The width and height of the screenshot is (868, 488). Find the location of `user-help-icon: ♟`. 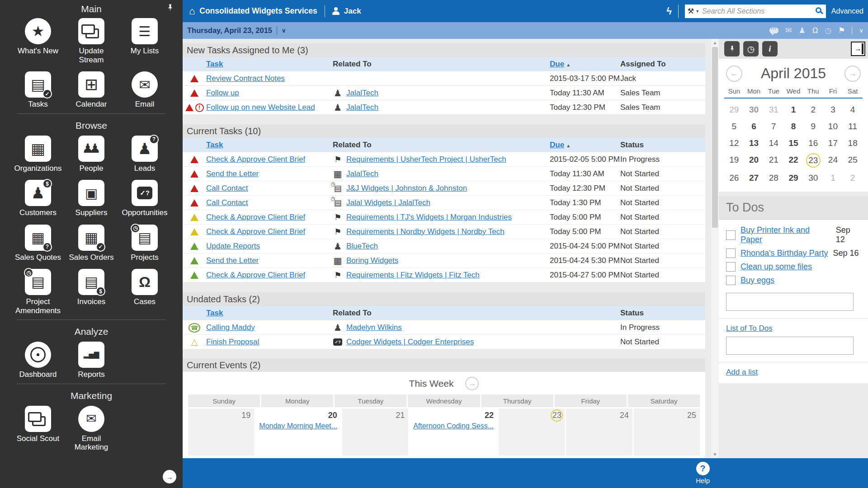

user-help-icon: ♟ is located at coordinates (802, 31).